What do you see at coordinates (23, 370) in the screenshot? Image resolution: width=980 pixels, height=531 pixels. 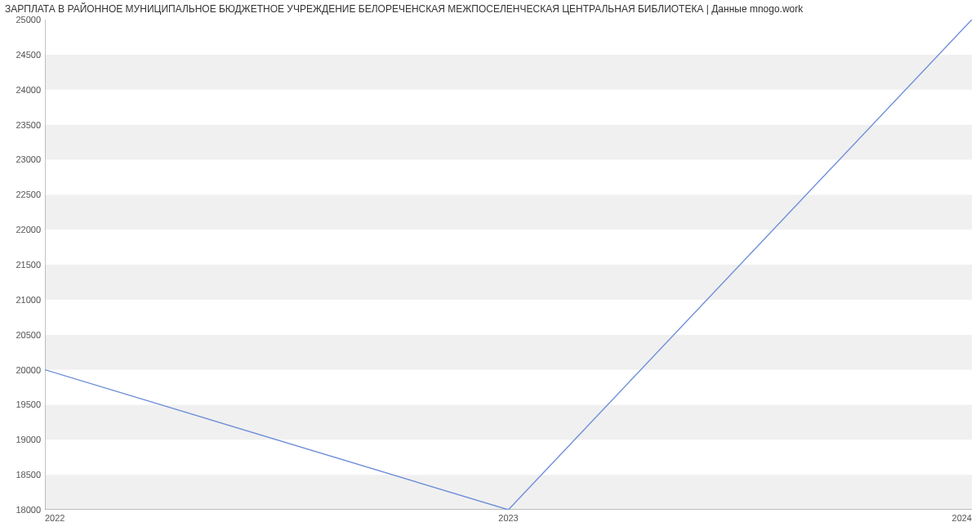 I see `y-tick-label: 20000` at bounding box center [23, 370].